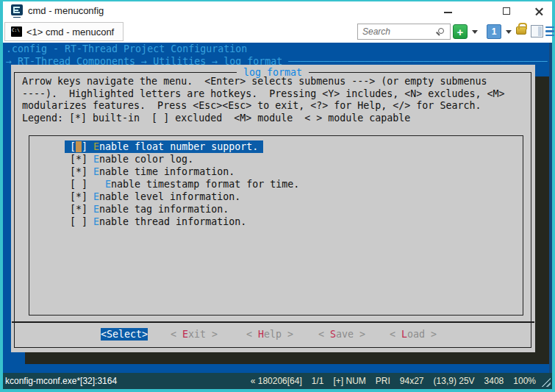 The image size is (555, 392). I want to click on close-icon, so click(540, 12).